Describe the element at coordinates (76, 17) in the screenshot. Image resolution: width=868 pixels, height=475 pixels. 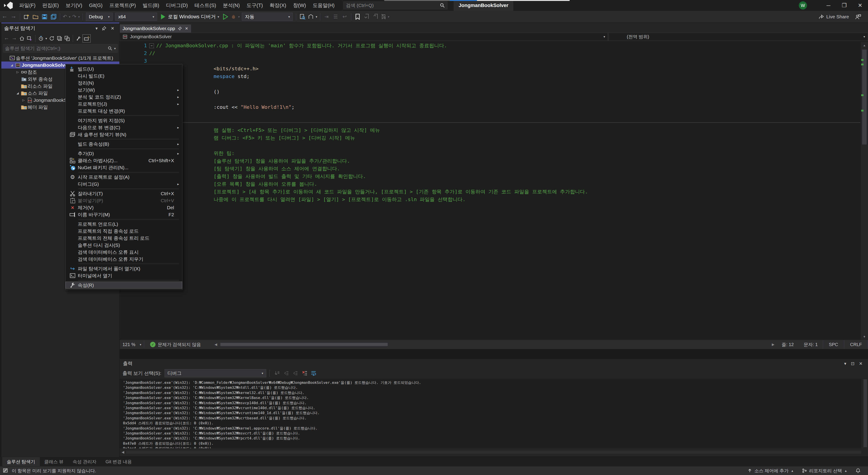
I see `redo-icon: ↷▾` at that location.